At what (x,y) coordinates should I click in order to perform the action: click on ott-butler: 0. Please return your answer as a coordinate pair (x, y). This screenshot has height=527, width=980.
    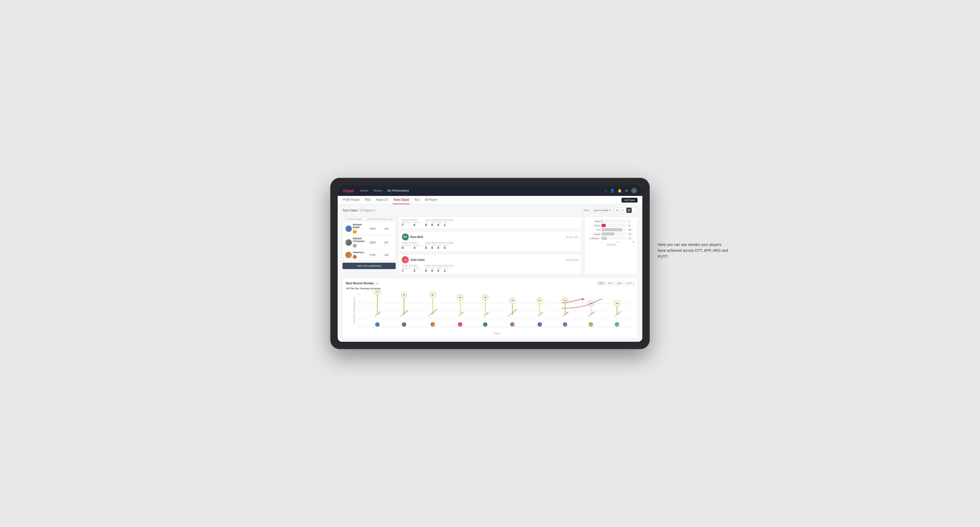
    Looking at the image, I should click on (426, 225).